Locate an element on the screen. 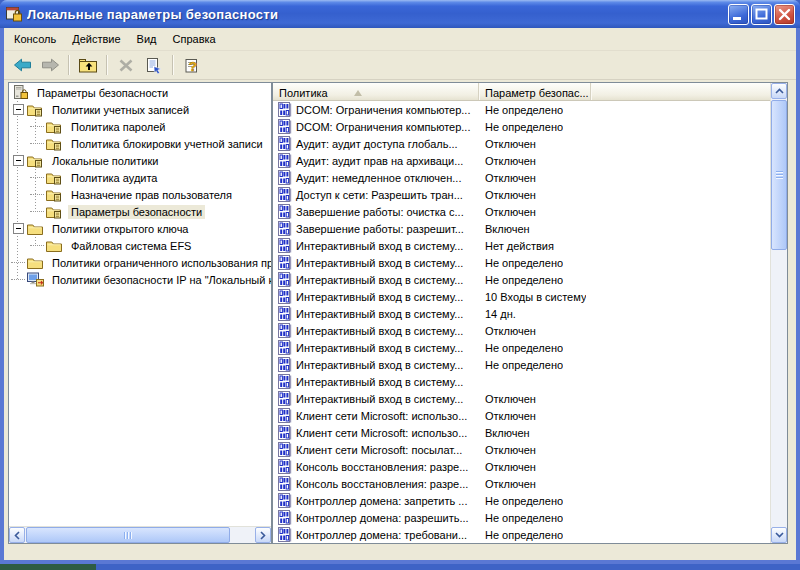 Image resolution: width=800 pixels, height=570 pixels. tree-item-label: Файловая система EFS is located at coordinates (131, 246).